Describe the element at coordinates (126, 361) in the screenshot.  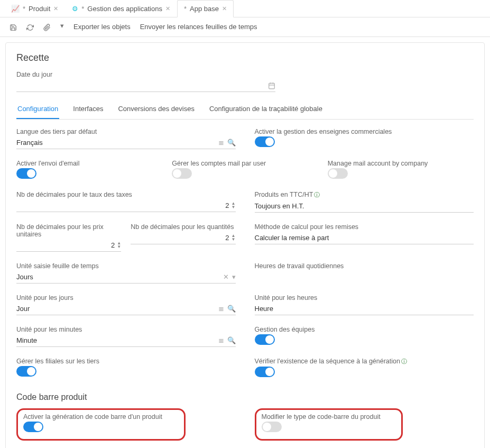
I see `filiales-label: Gérer les filiales sur les tiers` at that location.